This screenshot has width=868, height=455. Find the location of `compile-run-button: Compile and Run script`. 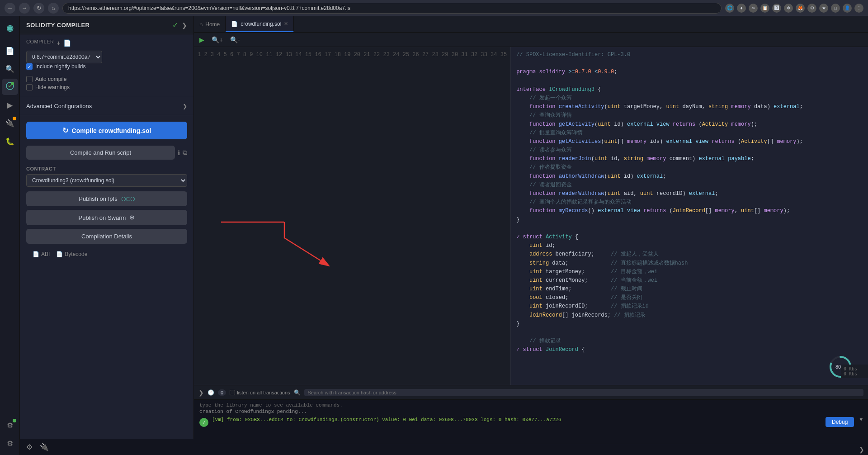

compile-run-button: Compile and Run script is located at coordinates (100, 153).